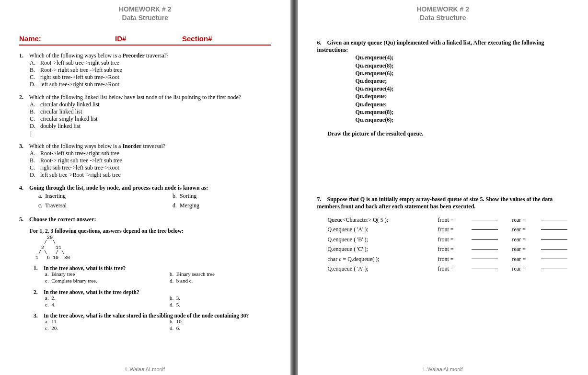 The image size is (588, 375). Describe the element at coordinates (145, 161) in the screenshot. I see `question-3: 3. Which of the following ways below is …` at that location.